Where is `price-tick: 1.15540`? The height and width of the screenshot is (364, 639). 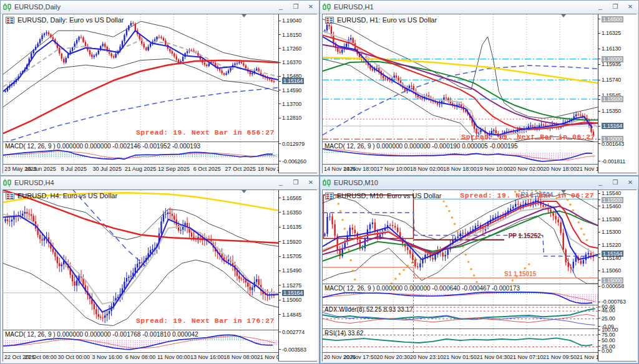
price-tick: 1.15540 is located at coordinates (618, 193).